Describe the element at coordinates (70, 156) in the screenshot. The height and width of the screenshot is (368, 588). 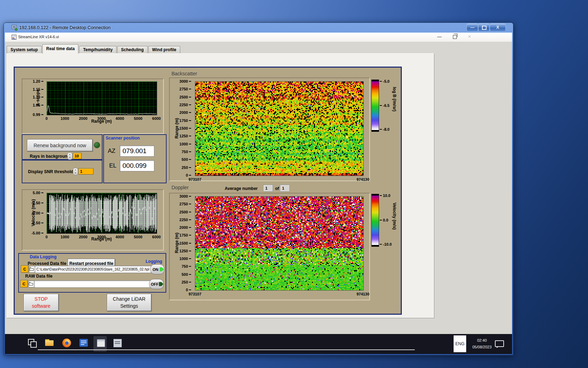
I see `rays-spinner: ▲▼` at that location.